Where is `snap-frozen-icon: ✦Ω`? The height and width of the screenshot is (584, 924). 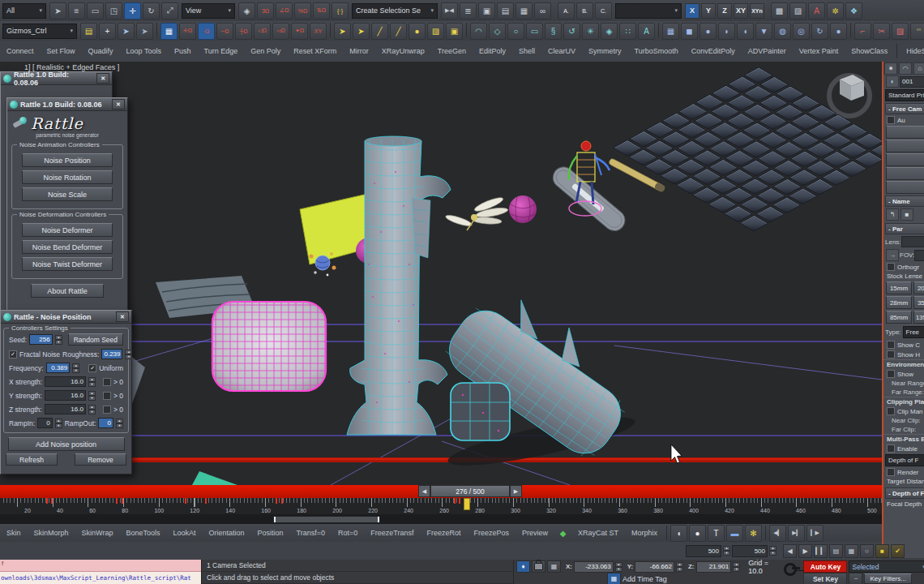
snap-frozen-icon: ✦Ω is located at coordinates (300, 31).